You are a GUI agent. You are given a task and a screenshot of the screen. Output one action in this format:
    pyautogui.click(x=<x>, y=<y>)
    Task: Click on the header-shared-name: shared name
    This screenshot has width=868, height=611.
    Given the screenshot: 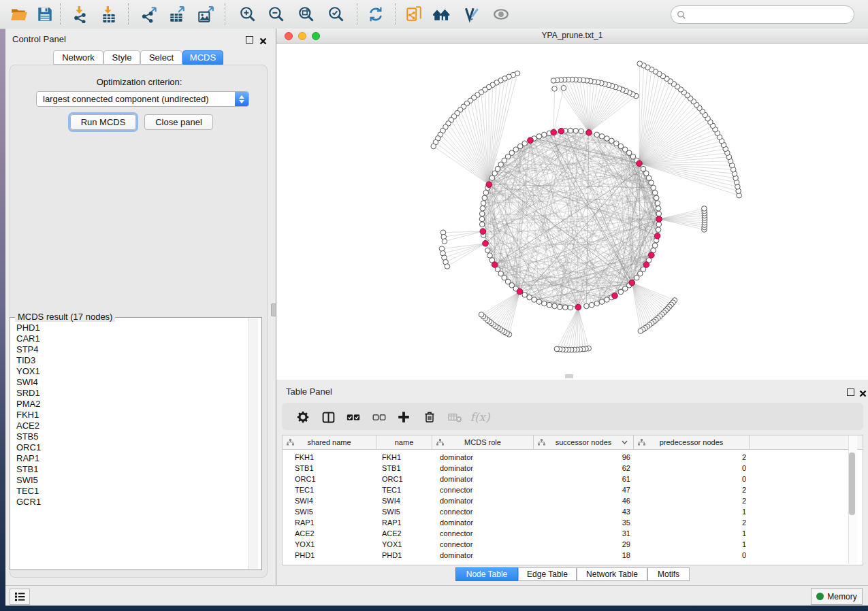 What is the action you would take?
    pyautogui.click(x=329, y=442)
    